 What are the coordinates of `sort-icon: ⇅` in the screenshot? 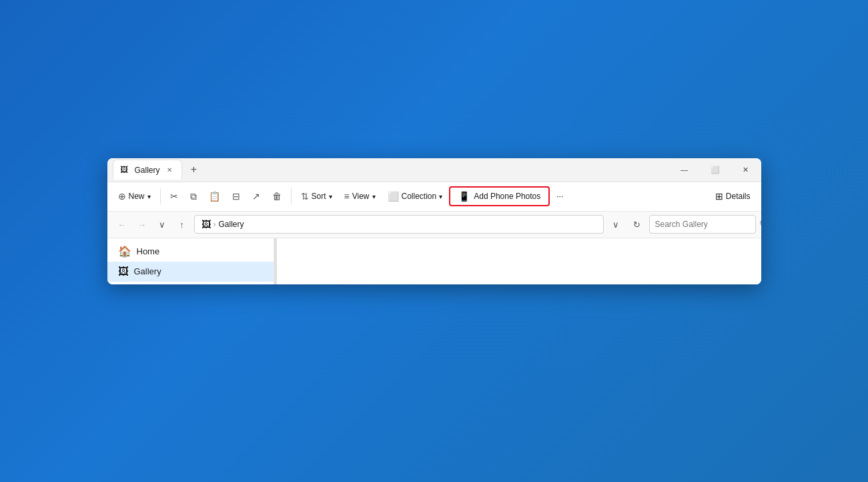 It's located at (305, 196).